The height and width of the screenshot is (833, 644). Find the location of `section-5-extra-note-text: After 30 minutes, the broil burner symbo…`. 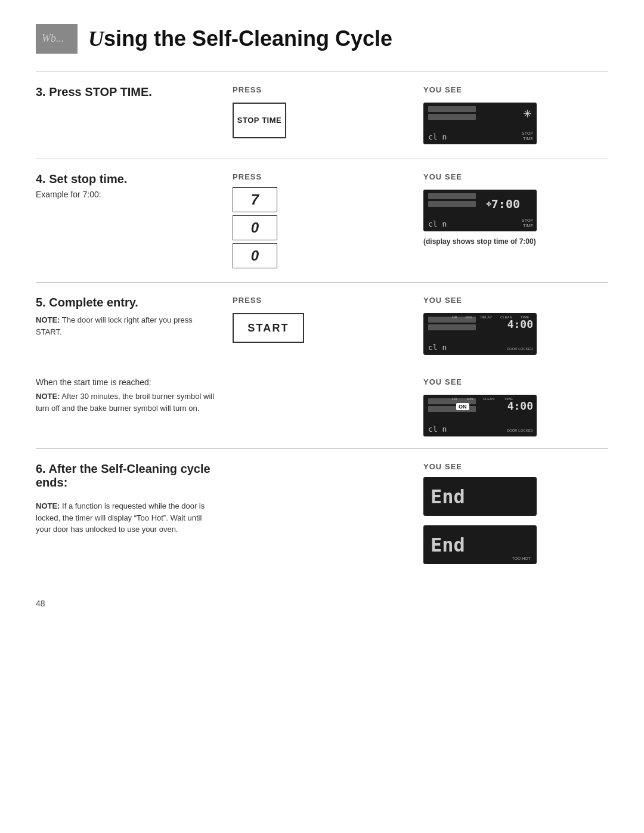

section-5-extra-note-text: After 30 minutes, the broil burner symbo… is located at coordinates (125, 402).